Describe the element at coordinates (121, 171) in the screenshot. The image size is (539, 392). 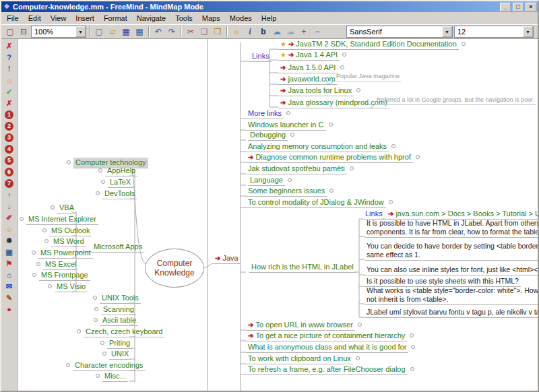
I see `mindmap-node: AppHelp` at that location.